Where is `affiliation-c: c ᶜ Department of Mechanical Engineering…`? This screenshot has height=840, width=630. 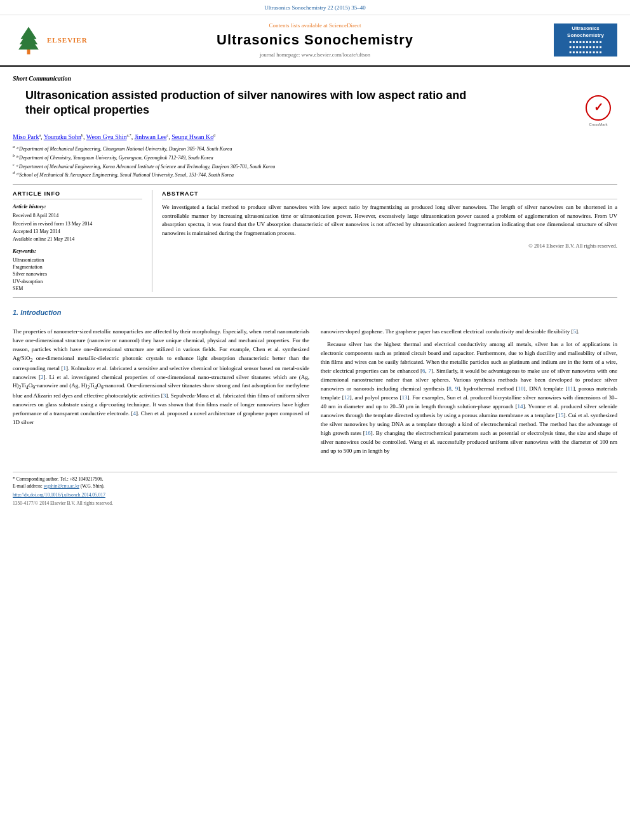
affiliation-c: c ᶜ Department of Mechanical Engineering… is located at coordinates (315, 166).